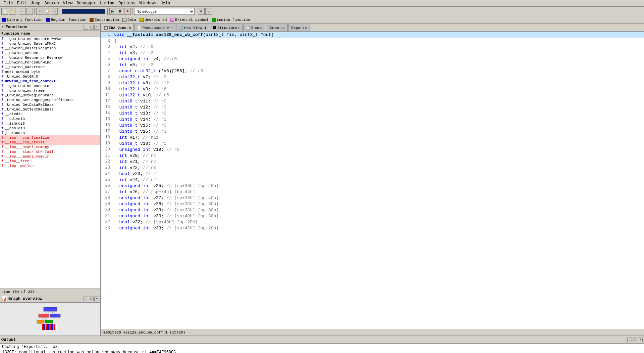 This screenshot has height=353, width=644. I want to click on code-line: 27 int v26; // [sp+34h] [bp-44h], so click(372, 192).